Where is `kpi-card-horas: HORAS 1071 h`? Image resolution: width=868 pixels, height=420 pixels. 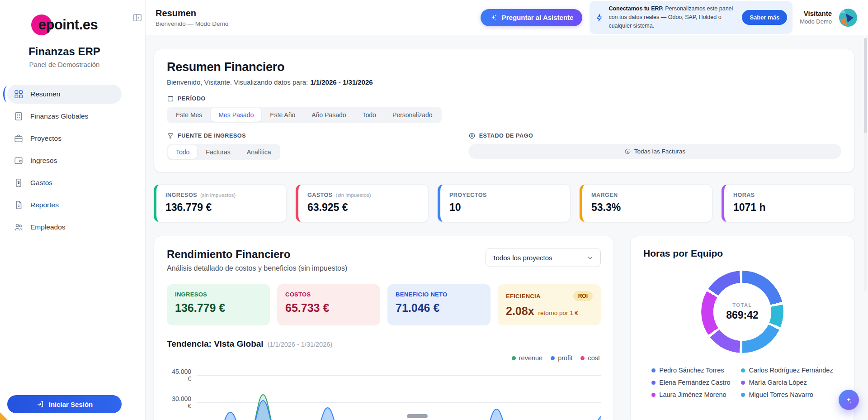 kpi-card-horas: HORAS 1071 h is located at coordinates (788, 203).